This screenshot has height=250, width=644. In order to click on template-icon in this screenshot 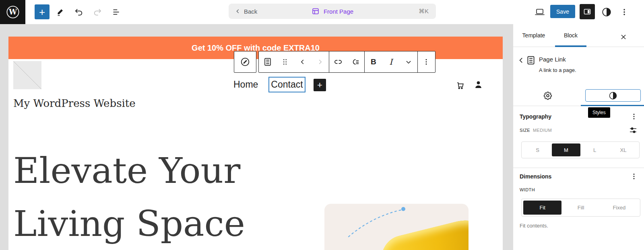, I will do `click(316, 11)`.